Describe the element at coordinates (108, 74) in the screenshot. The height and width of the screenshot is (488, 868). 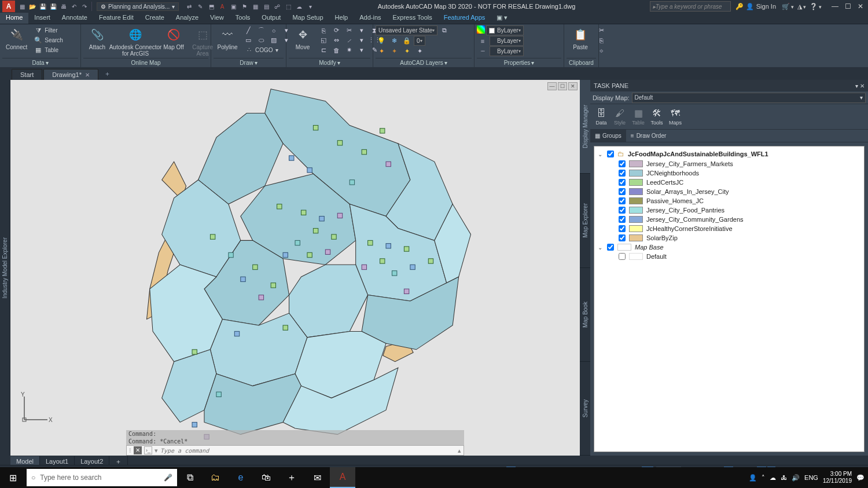
I see `add-tab-button: ＋` at that location.